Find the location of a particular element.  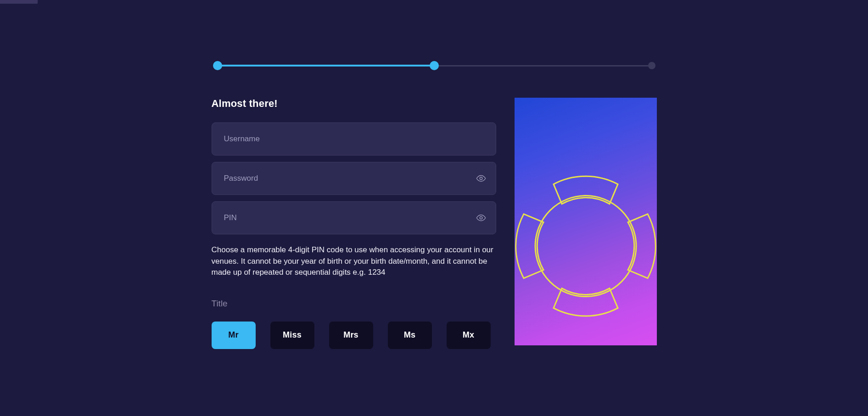

title-options: Mr Miss Mrs Ms Mx is located at coordinates (354, 335).